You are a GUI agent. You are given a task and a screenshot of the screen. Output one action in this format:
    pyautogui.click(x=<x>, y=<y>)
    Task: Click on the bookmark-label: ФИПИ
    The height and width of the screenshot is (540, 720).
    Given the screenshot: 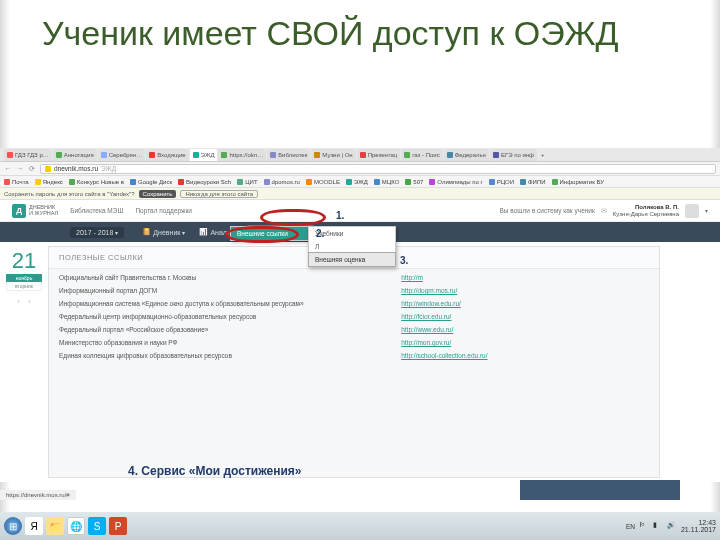 What is the action you would take?
    pyautogui.click(x=537, y=182)
    